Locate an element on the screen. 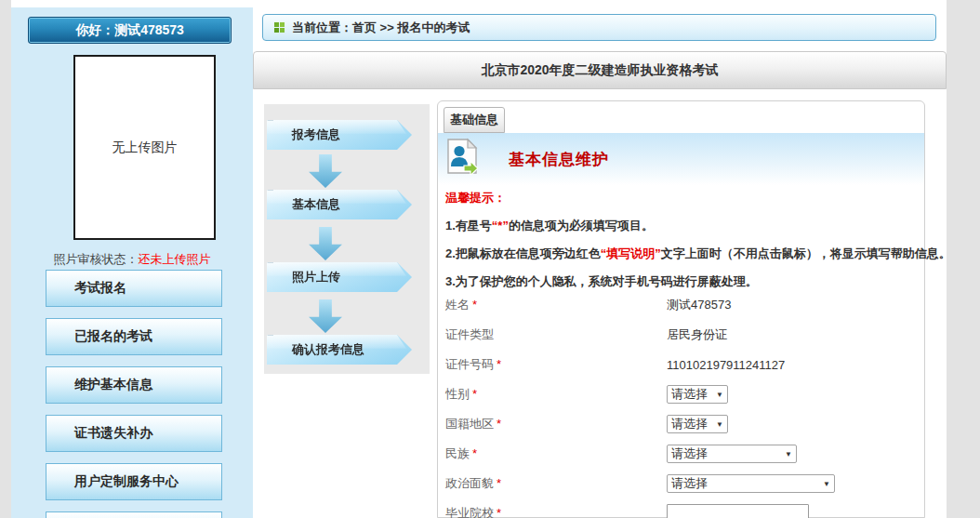  field-label-political-status: 政治面貌* is located at coordinates (556, 484).